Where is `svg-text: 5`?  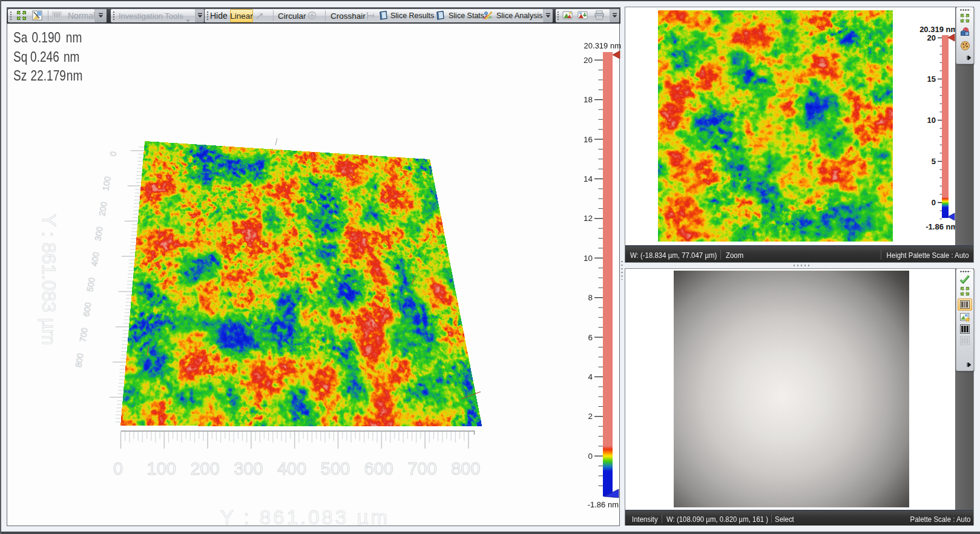 svg-text: 5 is located at coordinates (933, 161).